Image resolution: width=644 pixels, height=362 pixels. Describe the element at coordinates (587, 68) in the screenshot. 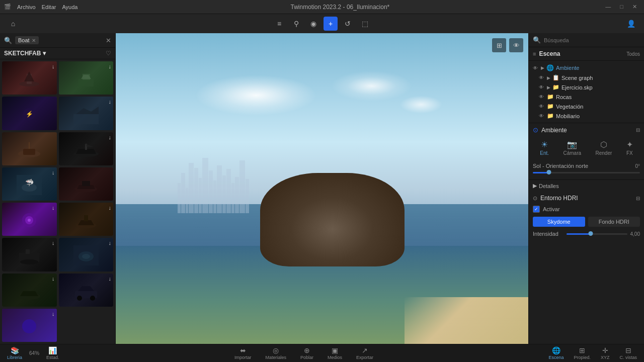

I see `tree-item-ambiente: 👁 ▶ 🌐 Ambiente` at that location.